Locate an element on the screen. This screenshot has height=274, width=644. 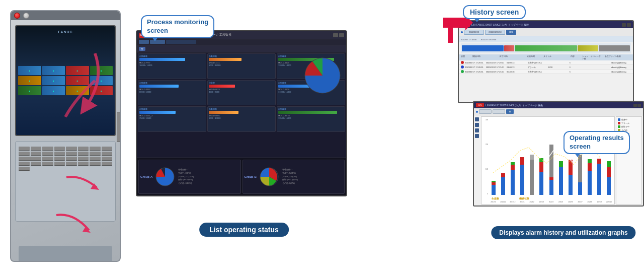
os-date-input is located at coordinates (499, 112).